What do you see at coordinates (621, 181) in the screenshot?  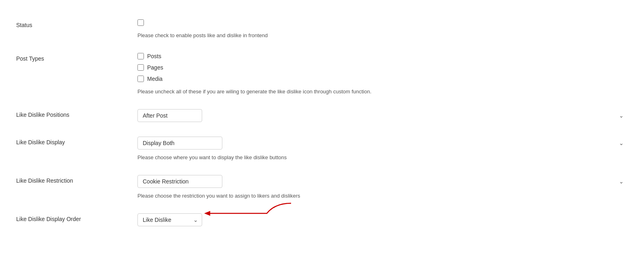 I see `chevron-down-icon-like-dislike-restriction: ⌄` at bounding box center [621, 181].